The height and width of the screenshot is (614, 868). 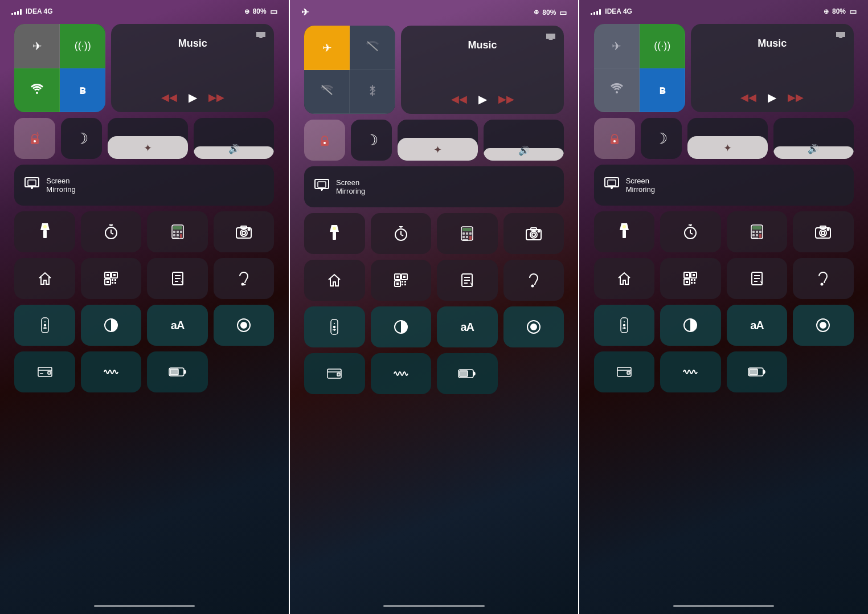 I want to click on prev-button-2: ◀◀, so click(x=459, y=99).